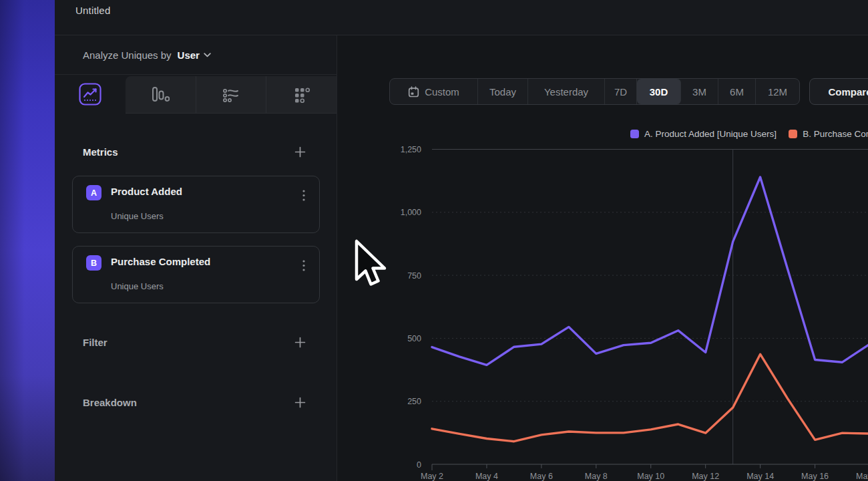 The width and height of the screenshot is (868, 481). What do you see at coordinates (596, 476) in the screenshot?
I see `svg-text: May 8` at bounding box center [596, 476].